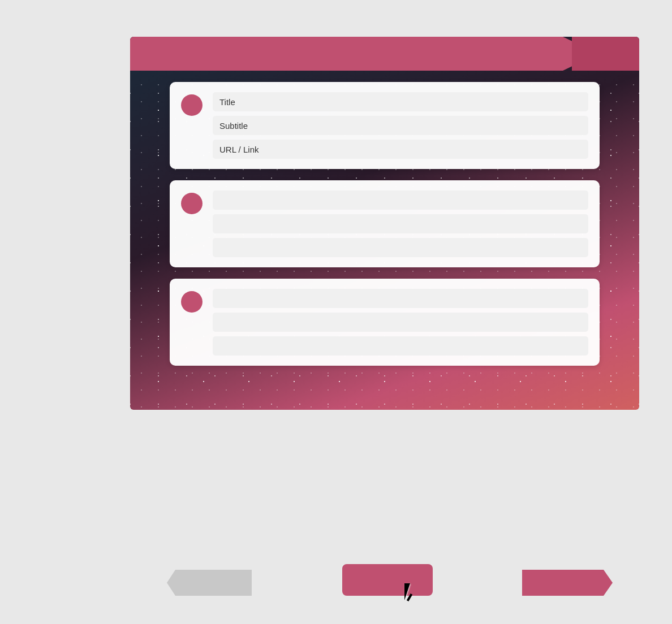 The image size is (672, 624). What do you see at coordinates (400, 149) in the screenshot?
I see `card-1-url-field: URL / Link` at bounding box center [400, 149].